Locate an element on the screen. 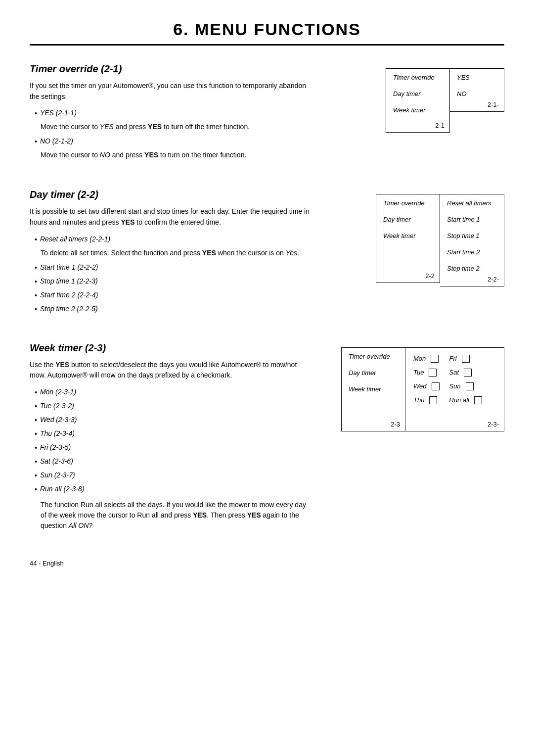  checkbox-tue is located at coordinates (433, 373).